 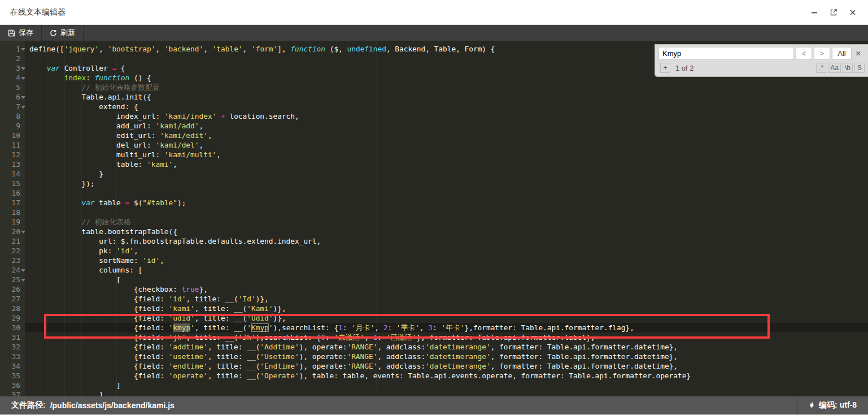 What do you see at coordinates (848, 68) in the screenshot?
I see `whole-word-toggle-button: \b` at bounding box center [848, 68].